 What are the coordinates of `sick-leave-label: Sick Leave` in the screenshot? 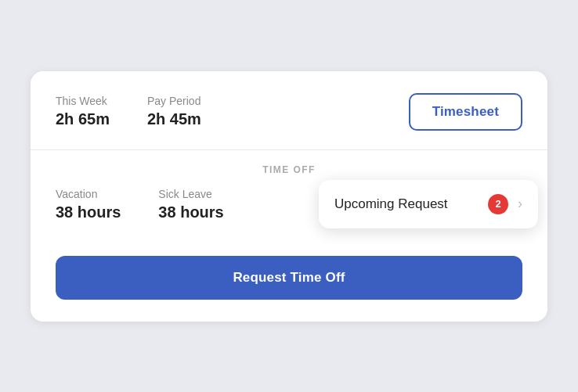 It's located at (191, 194).